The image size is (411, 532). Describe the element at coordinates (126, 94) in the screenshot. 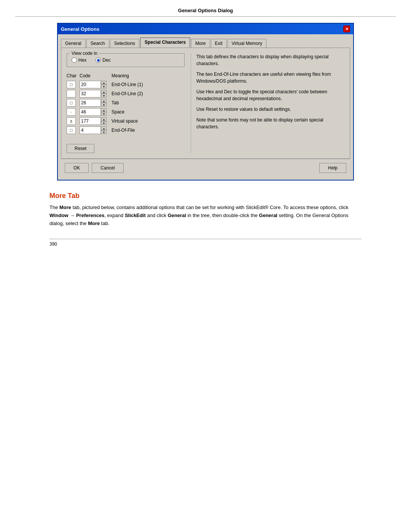

I see `table-row: ▲ ▼ End-Of-Line (2)` at that location.